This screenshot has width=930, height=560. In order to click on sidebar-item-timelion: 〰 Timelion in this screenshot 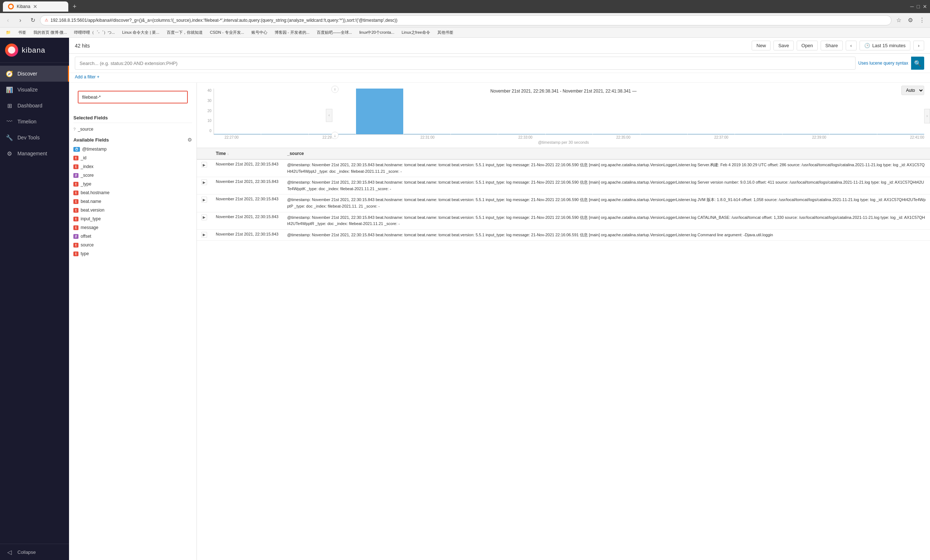, I will do `click(35, 121)`.